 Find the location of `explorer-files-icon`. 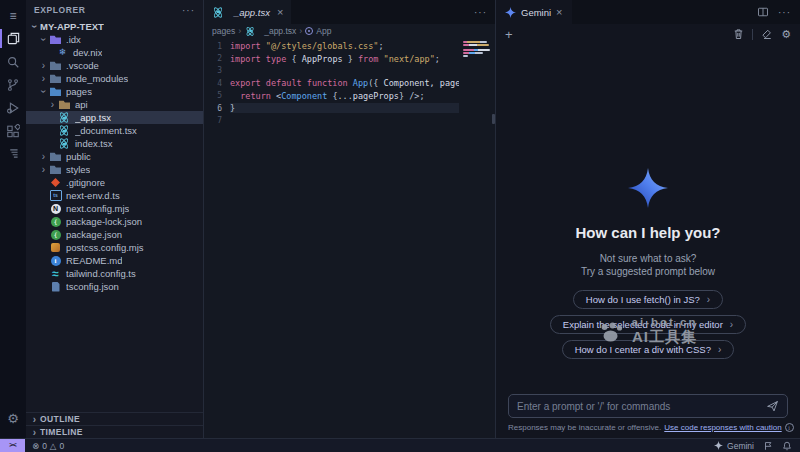

explorer-files-icon is located at coordinates (13, 38).